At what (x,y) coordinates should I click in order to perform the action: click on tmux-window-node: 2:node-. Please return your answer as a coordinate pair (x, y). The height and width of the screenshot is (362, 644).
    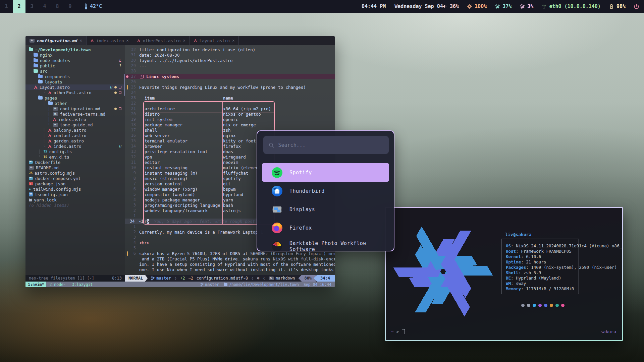
    Looking at the image, I should click on (57, 285).